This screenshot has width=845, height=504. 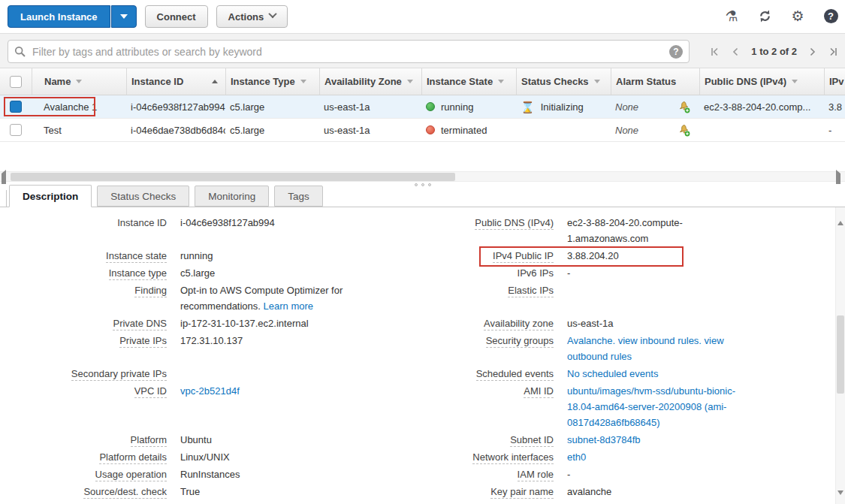 What do you see at coordinates (422, 255) in the screenshot?
I see `desc-row-instance-state: Instance state running IPv4 Public IP 3.…` at bounding box center [422, 255].